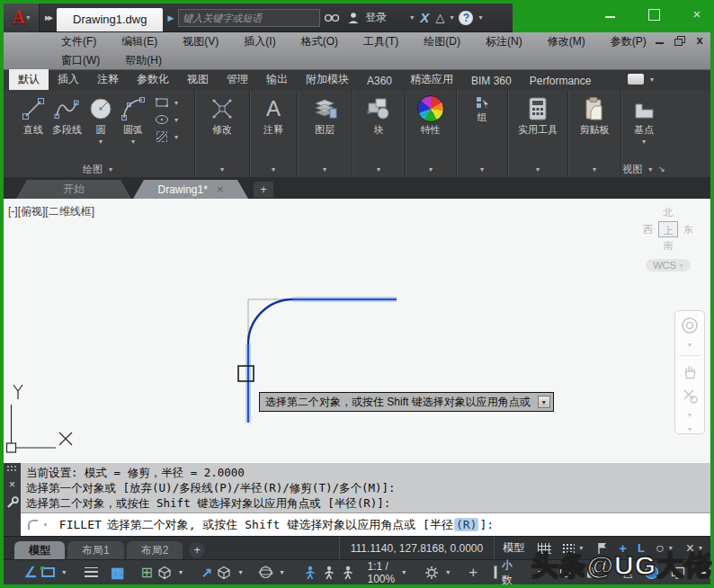 The width and height of the screenshot is (714, 588). Describe the element at coordinates (491, 81) in the screenshot. I see `ribbon-tab-bim360: BIM 360` at that location.